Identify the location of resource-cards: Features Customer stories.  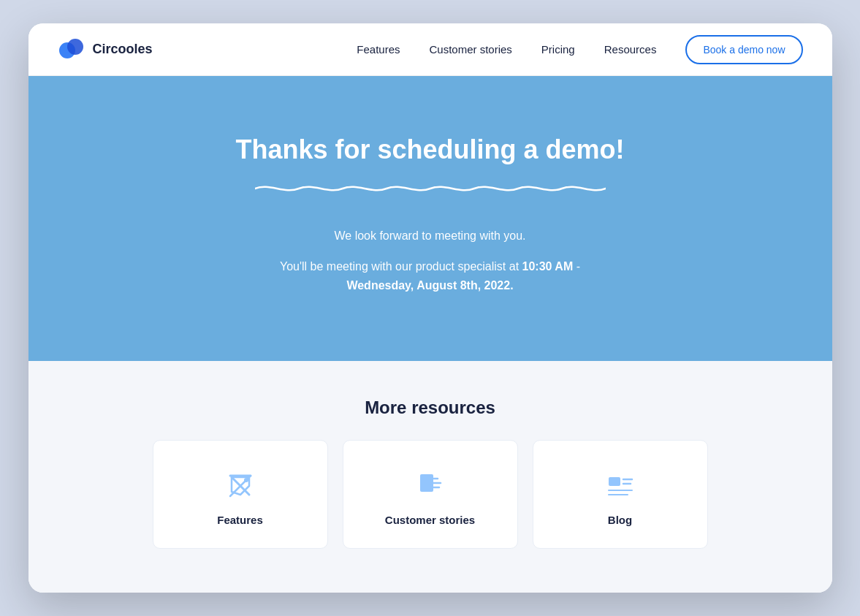
(430, 494).